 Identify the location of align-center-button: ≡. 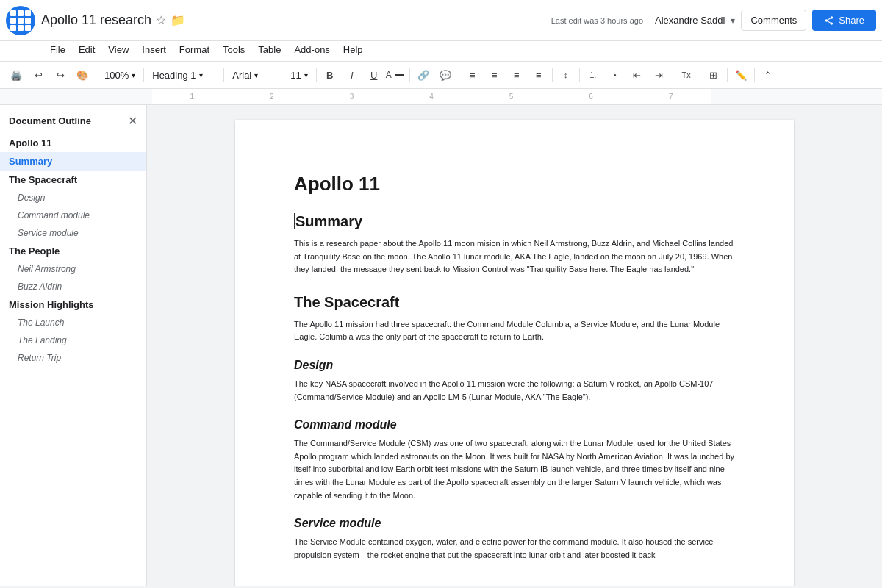
(495, 75).